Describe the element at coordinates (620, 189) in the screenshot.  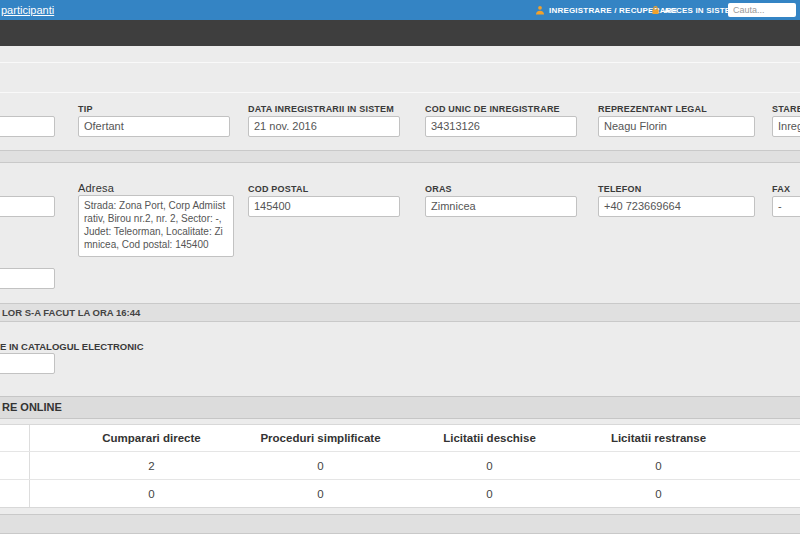
I see `telefon-label: TELEFON` at that location.